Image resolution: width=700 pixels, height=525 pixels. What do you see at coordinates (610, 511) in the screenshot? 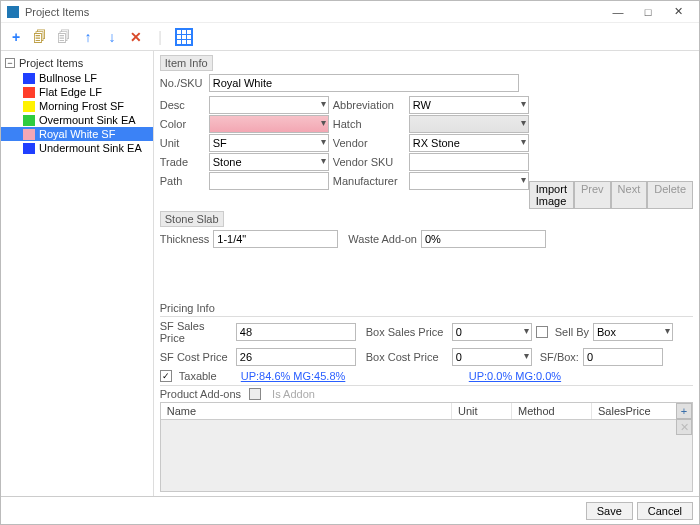
I see `save-button: Save` at bounding box center [610, 511].